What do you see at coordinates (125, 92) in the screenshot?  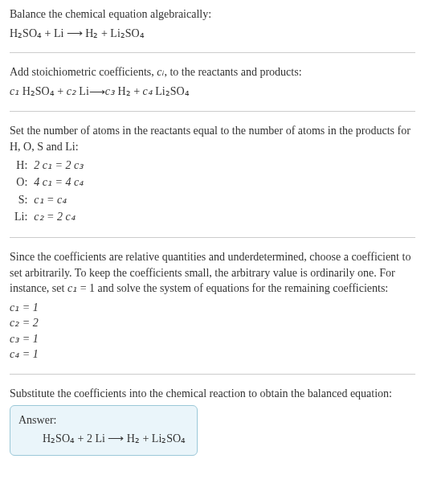 I see `species-h2: H₂` at bounding box center [125, 92].